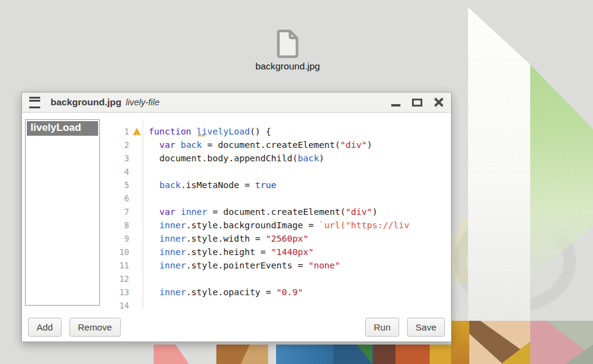  What do you see at coordinates (121, 239) in the screenshot?
I see `line-number: 9` at bounding box center [121, 239].